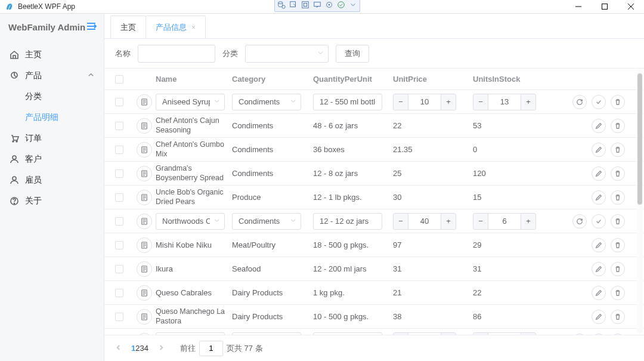  I want to click on tool-box-icon, so click(305, 6).